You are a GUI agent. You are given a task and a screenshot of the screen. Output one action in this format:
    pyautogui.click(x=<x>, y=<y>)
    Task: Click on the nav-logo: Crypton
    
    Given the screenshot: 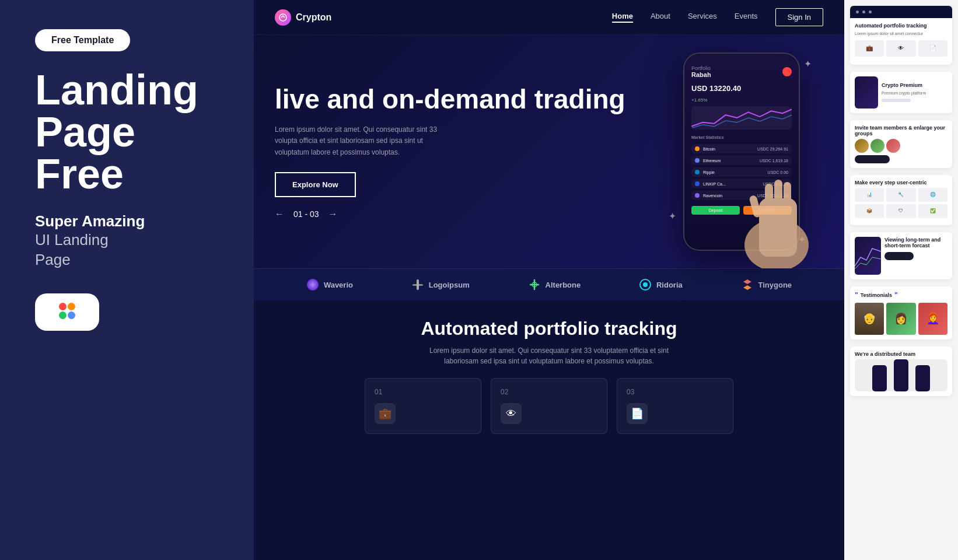 What is the action you would take?
    pyautogui.click(x=303, y=18)
    